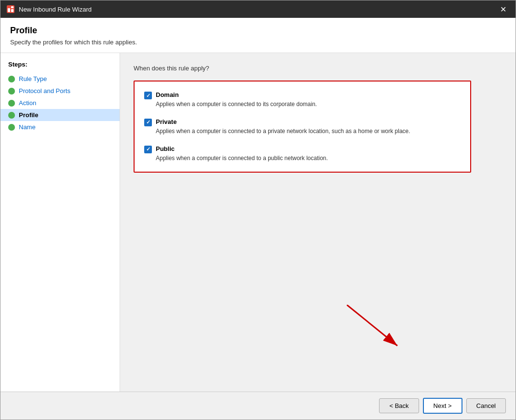 The image size is (516, 420). What do you see at coordinates (302, 149) in the screenshot?
I see `public-checkbox-row: ✓ Public` at bounding box center [302, 149].